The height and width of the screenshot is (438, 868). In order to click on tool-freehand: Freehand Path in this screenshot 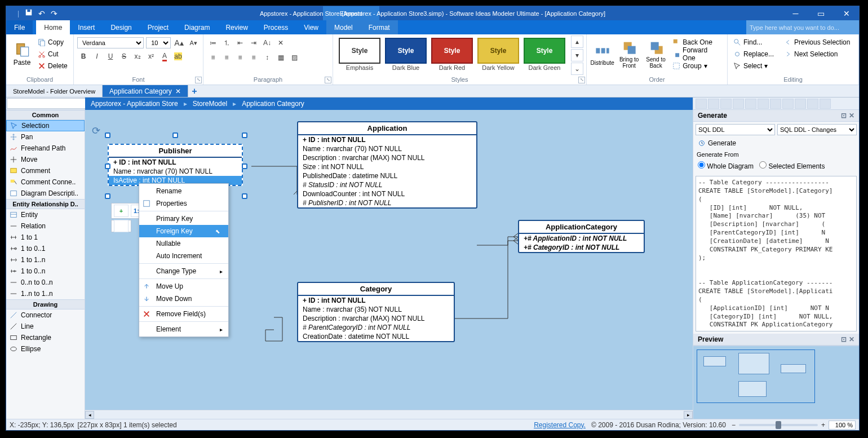, I will do `click(45, 148)`.